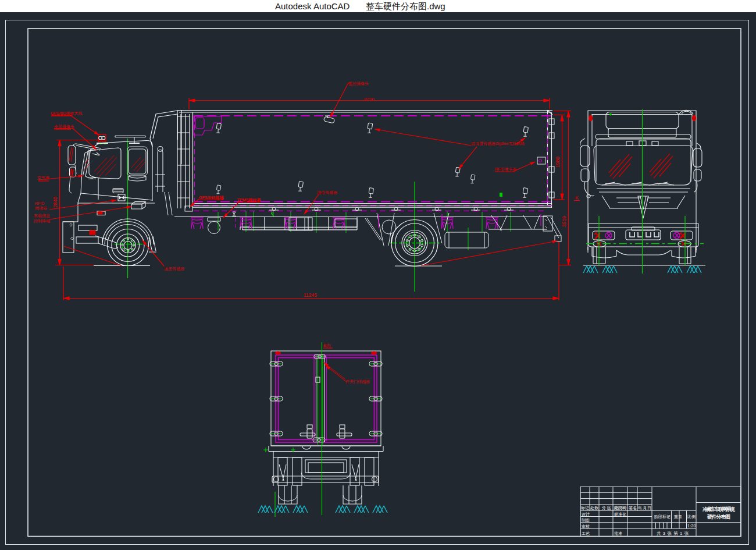 This screenshot has width=756, height=550. What do you see at coordinates (558, 162) in the screenshot?
I see `svg-text: 1980` at bounding box center [558, 162].